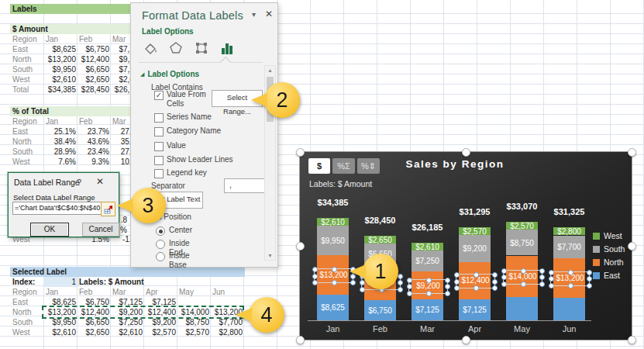 This screenshot has height=349, width=644. What do you see at coordinates (61, 50) in the screenshot?
I see `sheet-cell: $8,625` at bounding box center [61, 50].